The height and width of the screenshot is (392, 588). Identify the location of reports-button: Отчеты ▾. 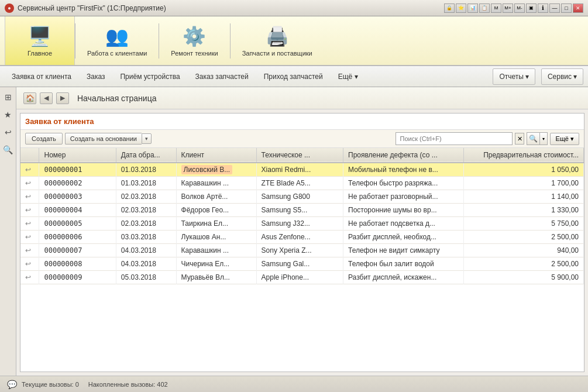
(514, 77).